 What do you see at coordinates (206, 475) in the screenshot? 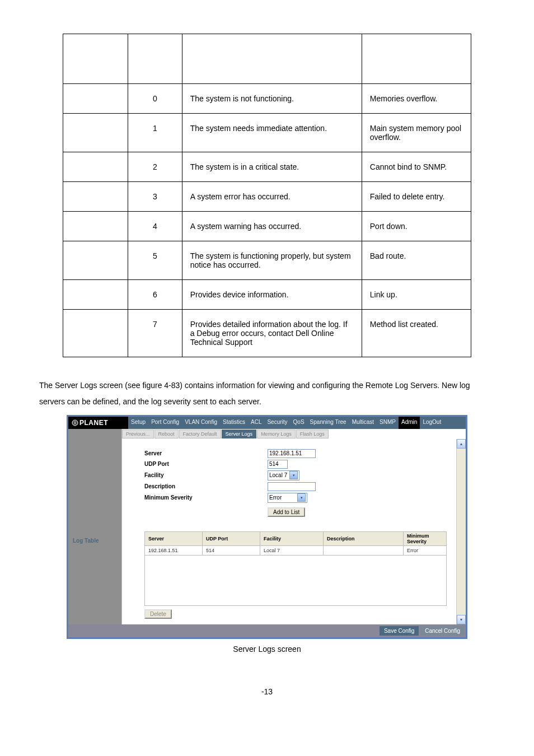
I see `facility-label: Facility` at bounding box center [206, 475].